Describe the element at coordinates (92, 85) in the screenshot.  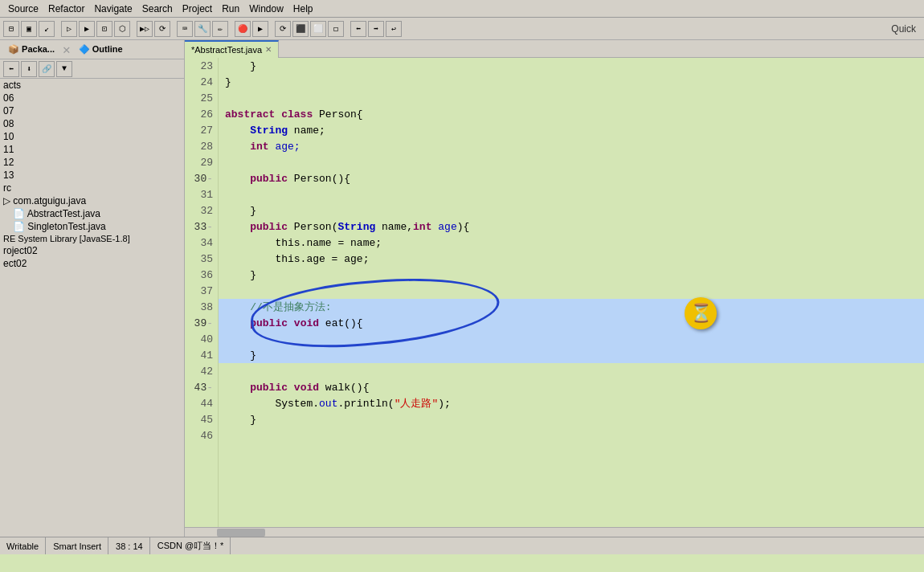
I see `sidebar-item-acts: acts` at that location.